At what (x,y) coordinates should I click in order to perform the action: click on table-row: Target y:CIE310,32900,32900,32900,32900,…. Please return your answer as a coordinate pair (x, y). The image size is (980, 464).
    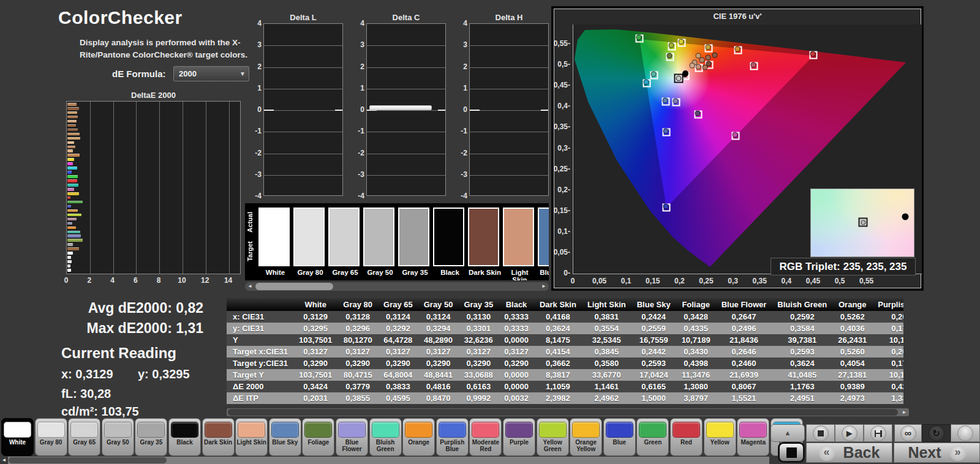
    Looking at the image, I should click on (565, 364).